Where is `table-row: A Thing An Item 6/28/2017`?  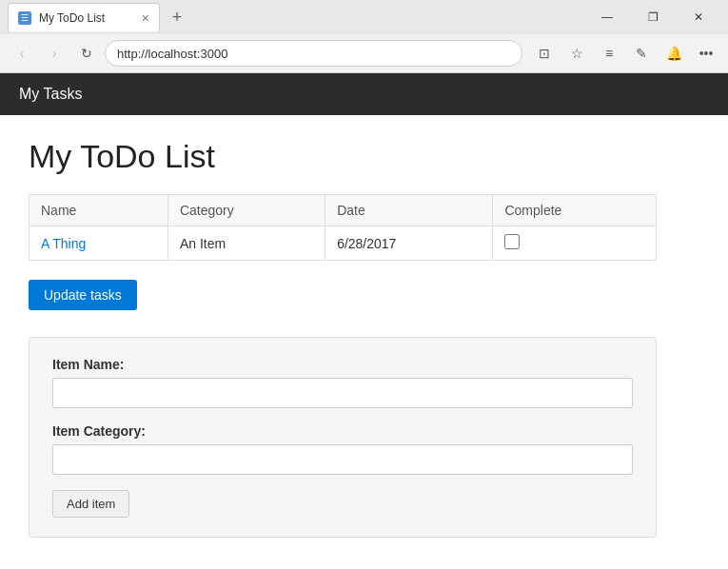 table-row: A Thing An Item 6/28/2017 is located at coordinates (343, 244).